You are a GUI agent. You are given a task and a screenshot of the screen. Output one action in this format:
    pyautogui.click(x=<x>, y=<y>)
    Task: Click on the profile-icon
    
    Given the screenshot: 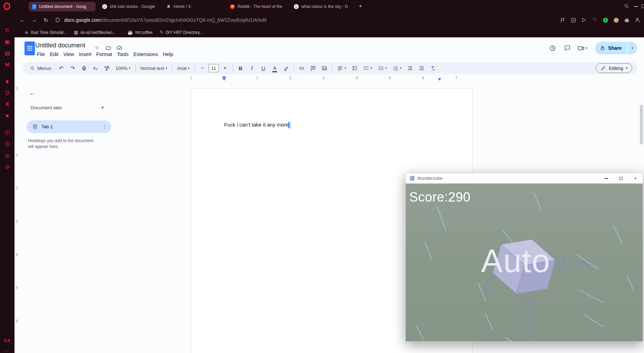 What is the action you would take?
    pyautogui.click(x=637, y=20)
    